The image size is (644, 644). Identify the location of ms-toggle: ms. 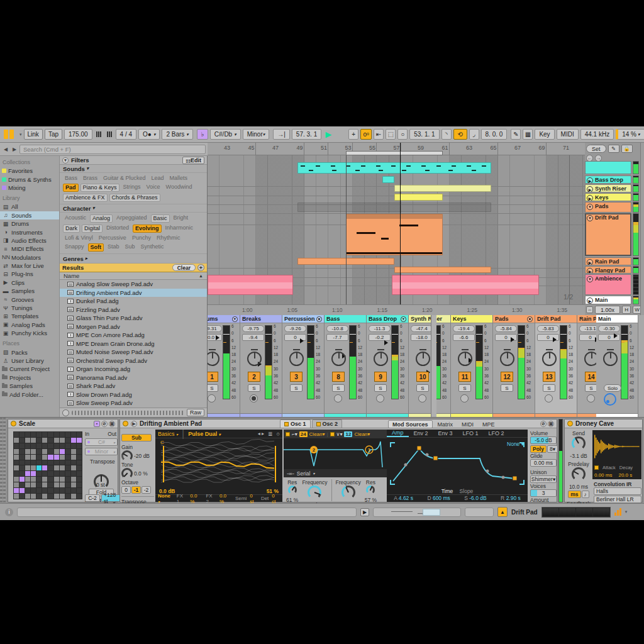
(574, 494).